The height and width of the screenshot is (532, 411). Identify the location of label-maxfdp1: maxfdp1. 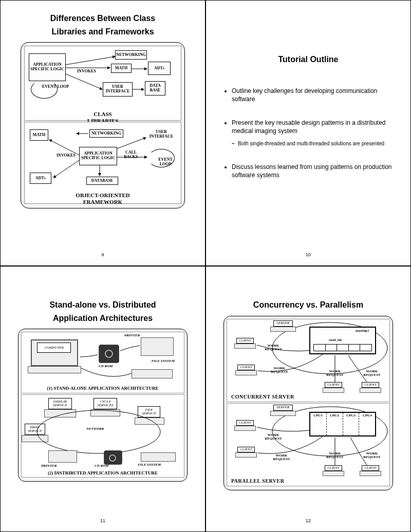
(362, 331).